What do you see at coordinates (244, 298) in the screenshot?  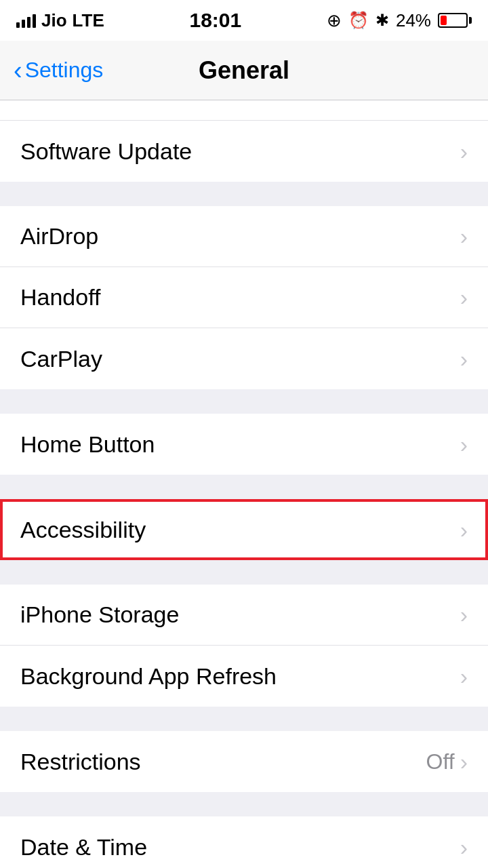 I see `handoff-row: Handoff ›` at bounding box center [244, 298].